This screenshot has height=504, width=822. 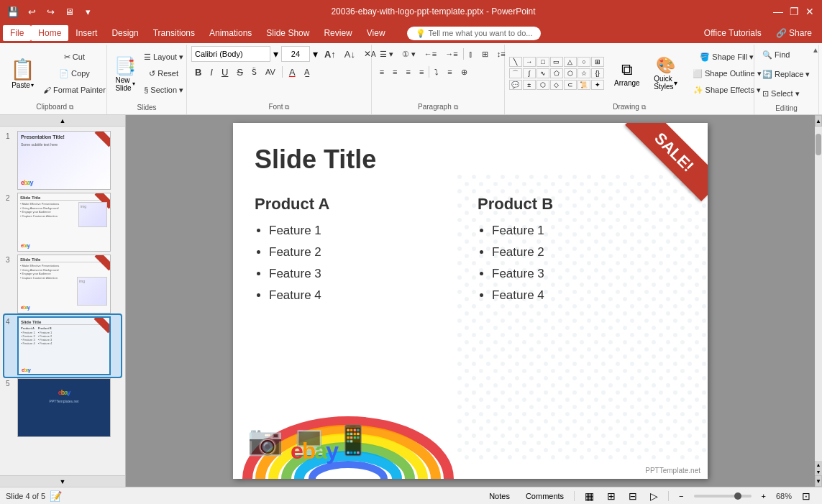 I want to click on slide-thumb-1: 1 Presentation Title! Some subtitle text…, so click(x=63, y=160).